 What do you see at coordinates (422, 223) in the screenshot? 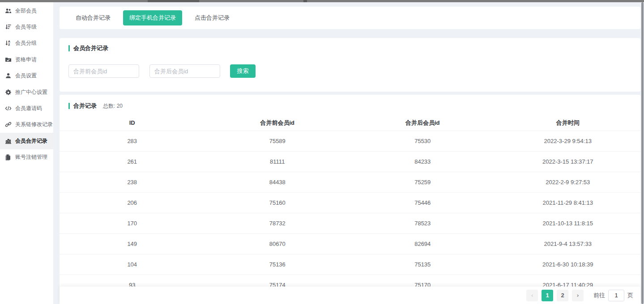
I see `cell-after-id: 78523` at bounding box center [422, 223].